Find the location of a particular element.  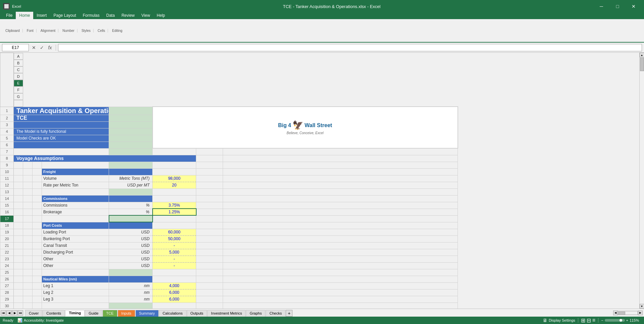

e4 is located at coordinates (131, 131).